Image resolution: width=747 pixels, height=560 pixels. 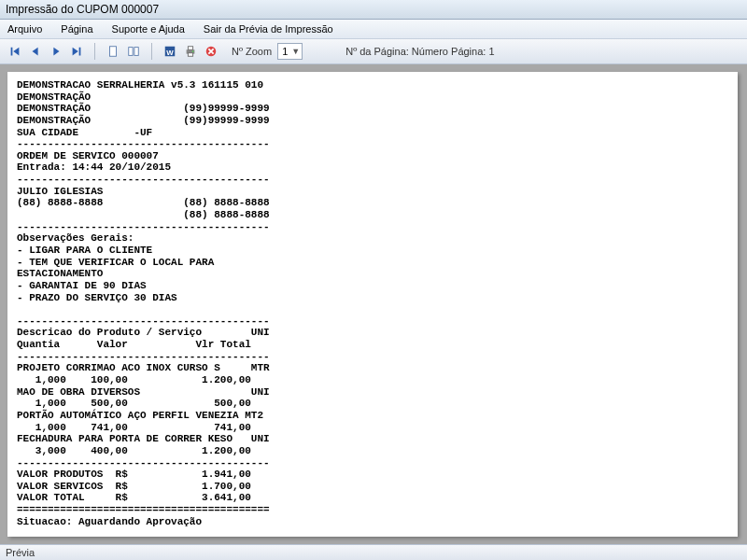 What do you see at coordinates (82, 9) in the screenshot?
I see `window-title: Impressão do CUPOM 000007` at bounding box center [82, 9].